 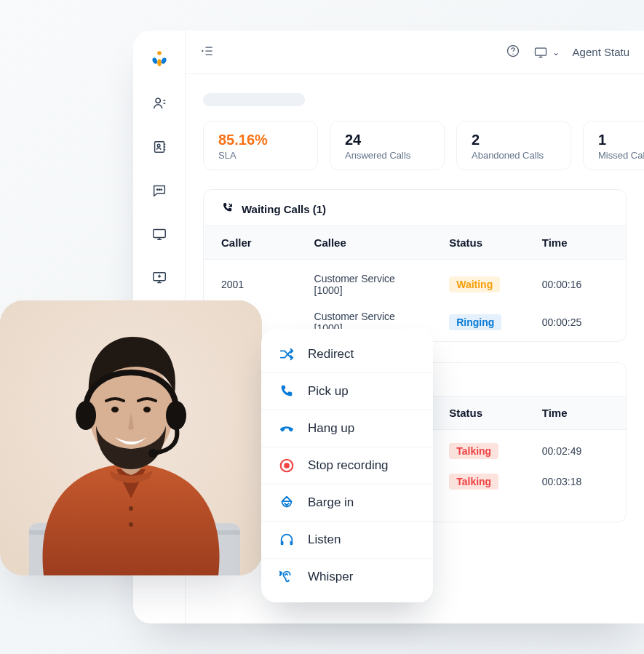 What do you see at coordinates (387, 145) in the screenshot?
I see `stat-card-answered: 24 Answered Calls` at bounding box center [387, 145].